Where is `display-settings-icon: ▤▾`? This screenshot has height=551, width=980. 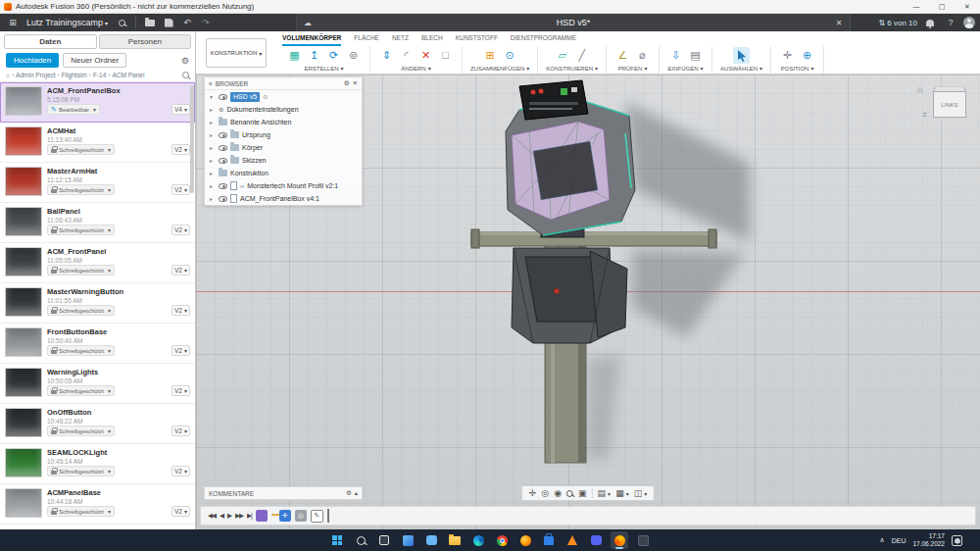 display-settings-icon: ▤▾ is located at coordinates (605, 493).